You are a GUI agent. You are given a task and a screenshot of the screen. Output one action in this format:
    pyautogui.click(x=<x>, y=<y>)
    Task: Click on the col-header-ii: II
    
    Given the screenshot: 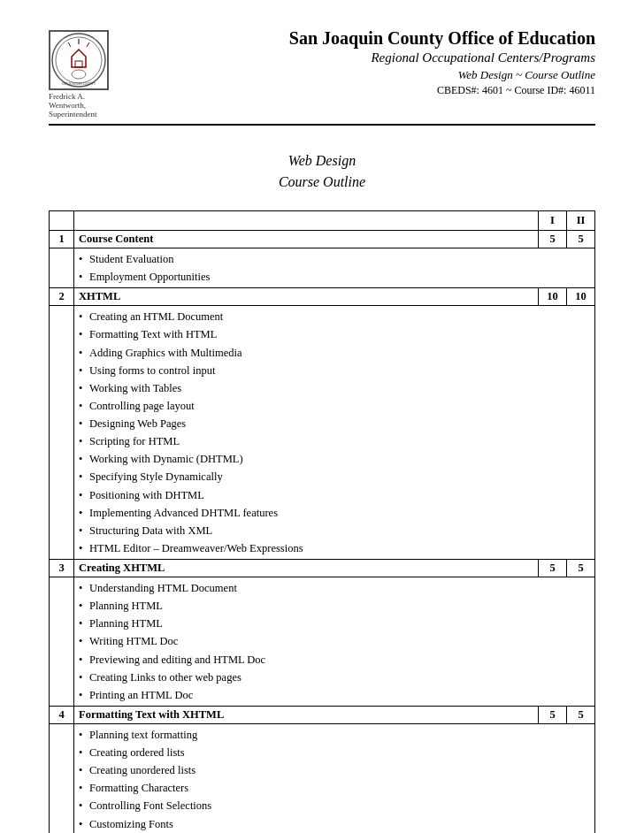 What is the action you would take?
    pyautogui.click(x=581, y=221)
    